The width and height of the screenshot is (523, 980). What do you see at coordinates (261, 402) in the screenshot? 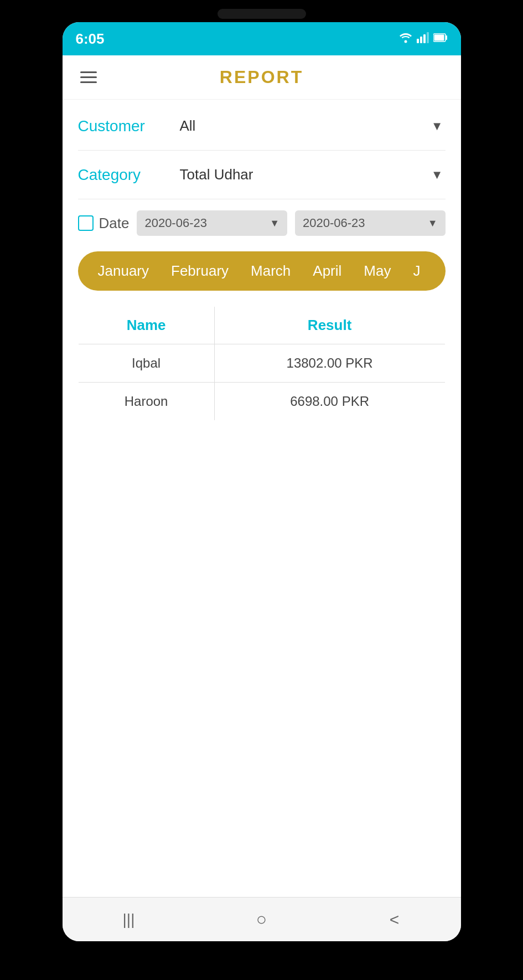
I see `table-row: Haroon 6698.00 PKR` at bounding box center [261, 402].